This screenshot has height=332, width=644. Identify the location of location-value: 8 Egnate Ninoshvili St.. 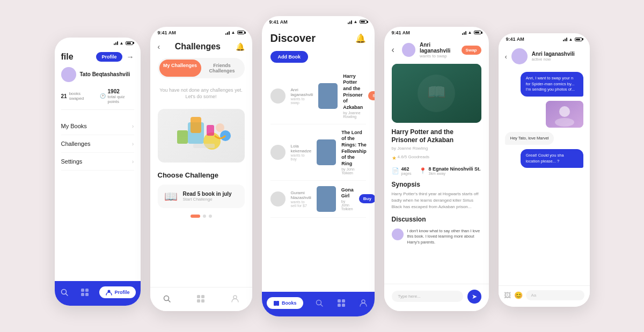
(455, 169).